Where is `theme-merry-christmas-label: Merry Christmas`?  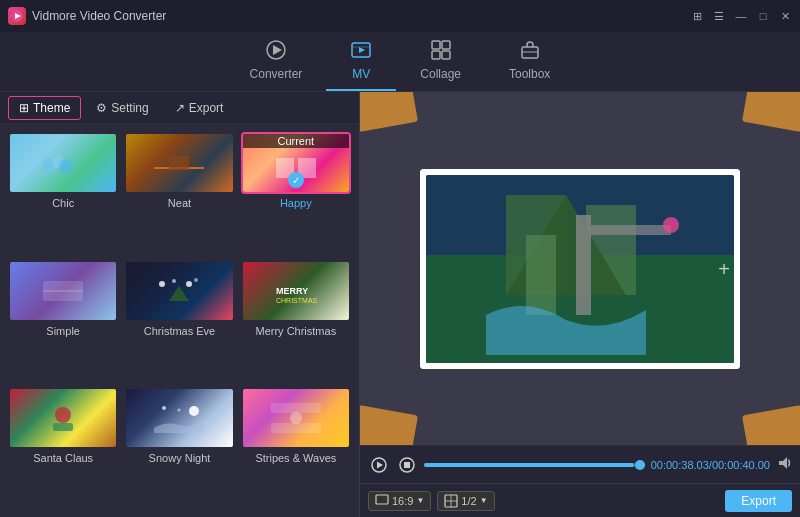 theme-merry-christmas-label: Merry Christmas is located at coordinates (296, 331).